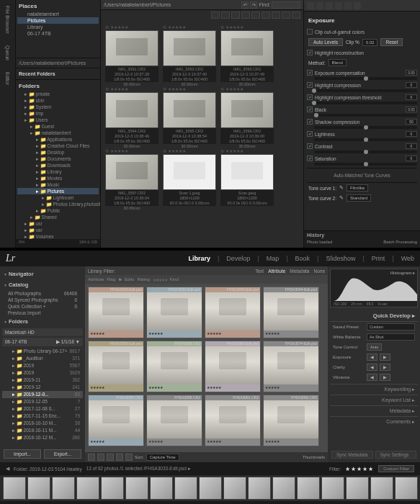 This screenshot has height=504, width=420. I want to click on lr-thumbnail: FHSA3085.CR2★★★★★, so click(116, 420).